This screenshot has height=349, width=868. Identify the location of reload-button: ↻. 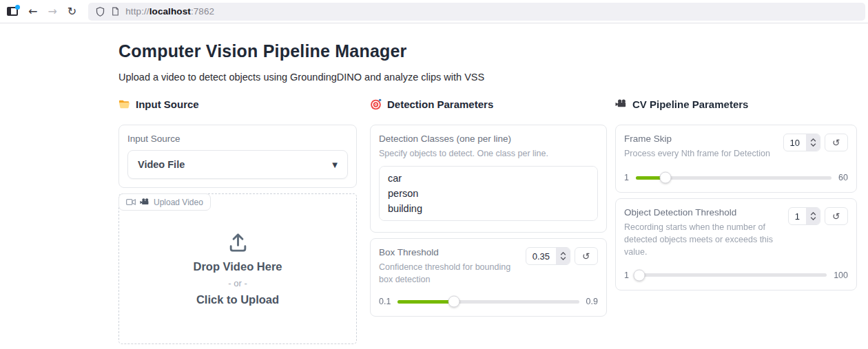
(72, 12).